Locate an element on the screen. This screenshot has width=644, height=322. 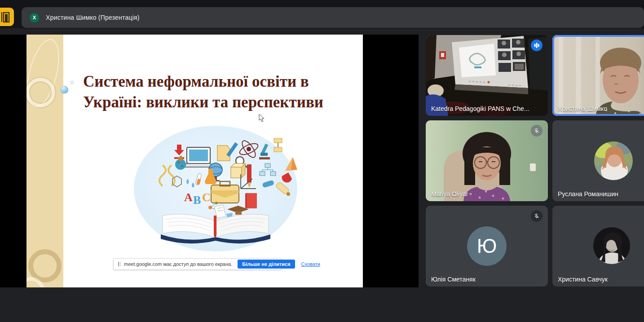
bullet-dot is located at coordinates (72, 83).